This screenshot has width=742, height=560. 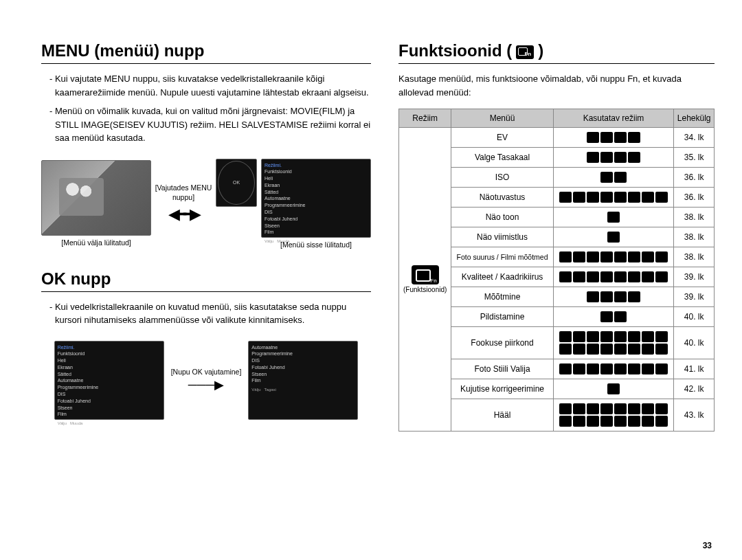 I want to click on page-number: 33, so click(x=708, y=546).